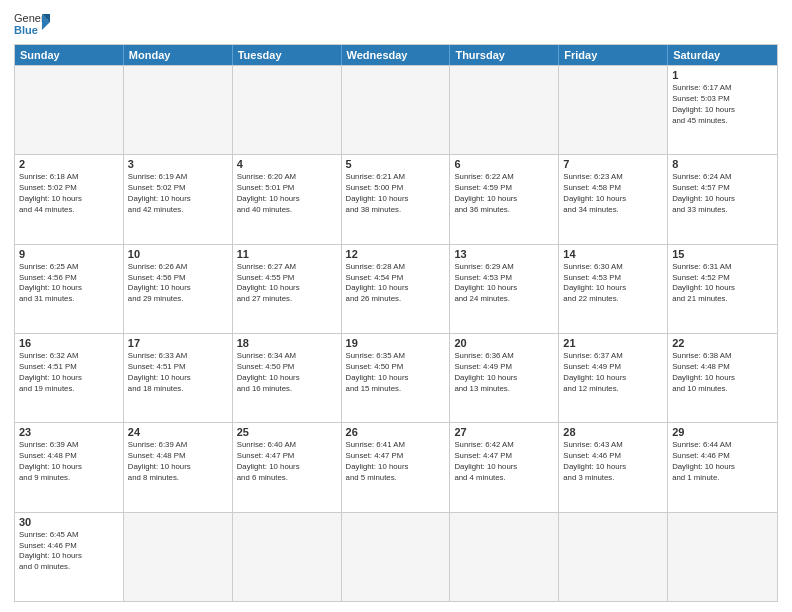 This screenshot has width=792, height=612. I want to click on day-info: Sunrise: 6:42 AM Sunset: 4:47 PM Dayligh…, so click(504, 462).